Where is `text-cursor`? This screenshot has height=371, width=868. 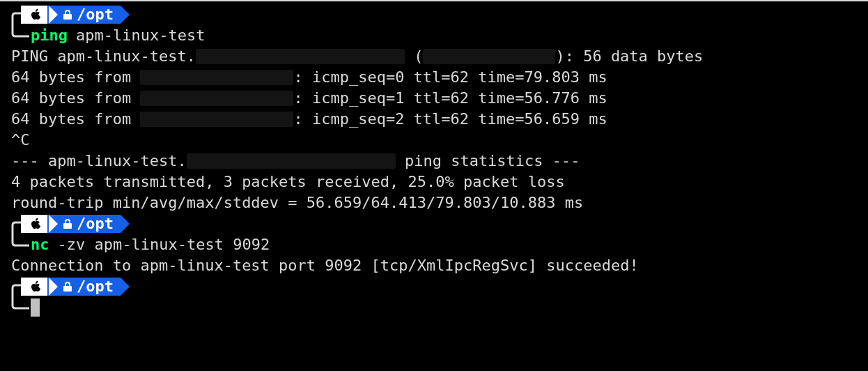 text-cursor is located at coordinates (35, 308).